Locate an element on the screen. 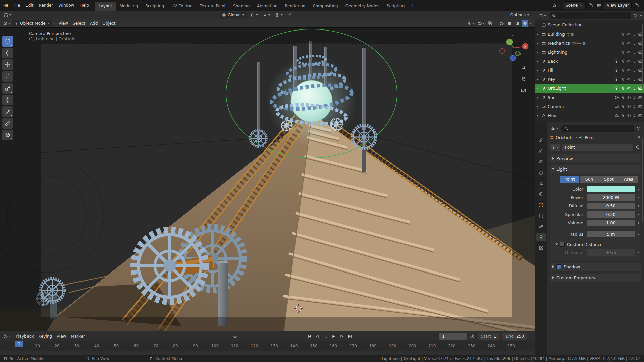 The height and width of the screenshot is (362, 644). xray-toggle is located at coordinates (490, 23).